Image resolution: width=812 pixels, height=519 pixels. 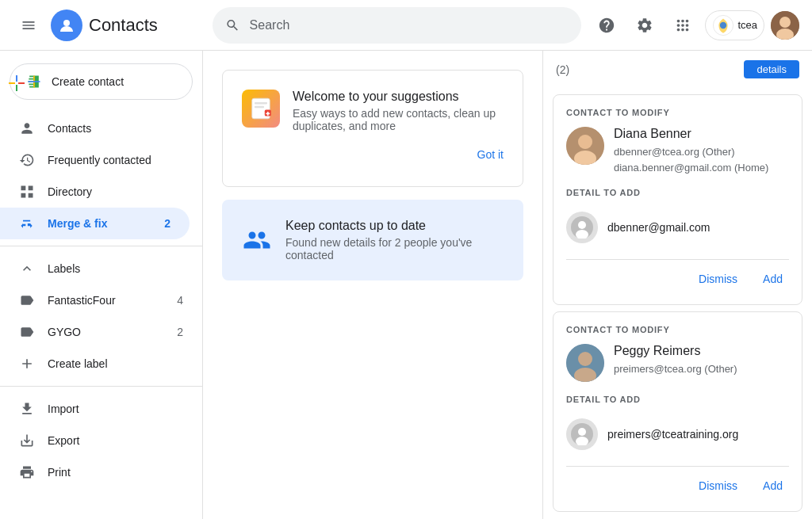 What do you see at coordinates (180, 332) in the screenshot?
I see `gygo-count: 2` at bounding box center [180, 332].